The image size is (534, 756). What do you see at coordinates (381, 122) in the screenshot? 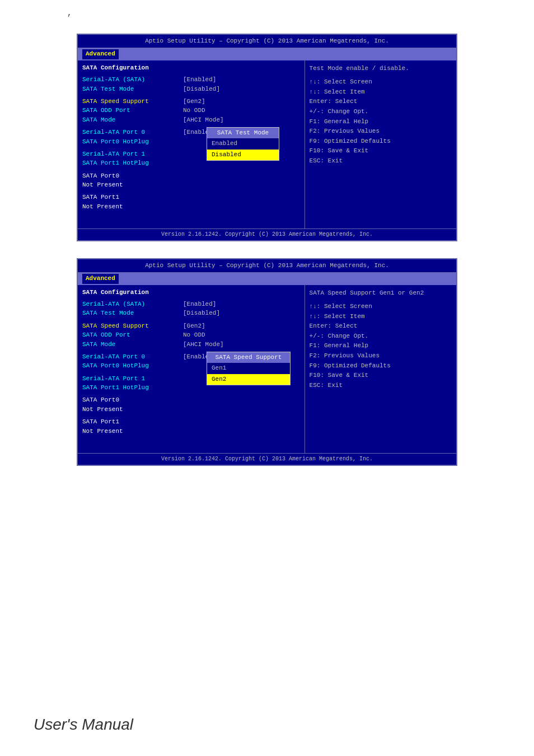
I see `keys-1: ↑↓: Select Screen ↑↓: Select Item Enter:…` at bounding box center [381, 122].